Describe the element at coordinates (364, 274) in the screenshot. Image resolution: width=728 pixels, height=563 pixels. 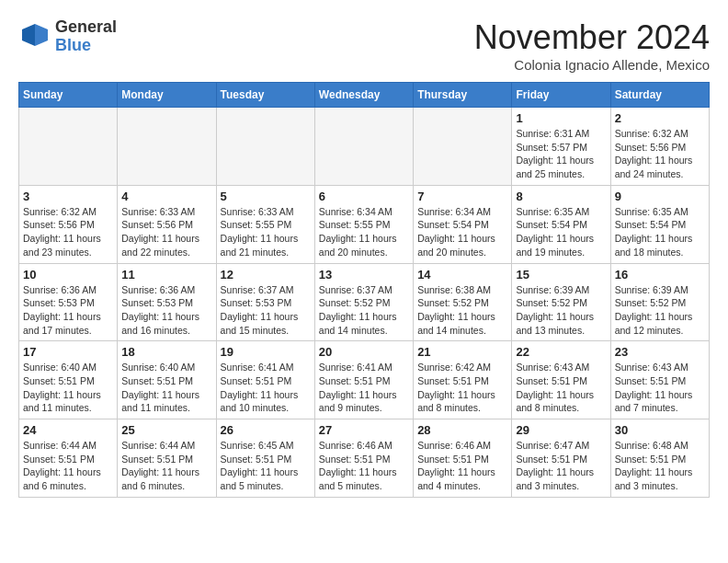
I see `day-number: 13` at that location.